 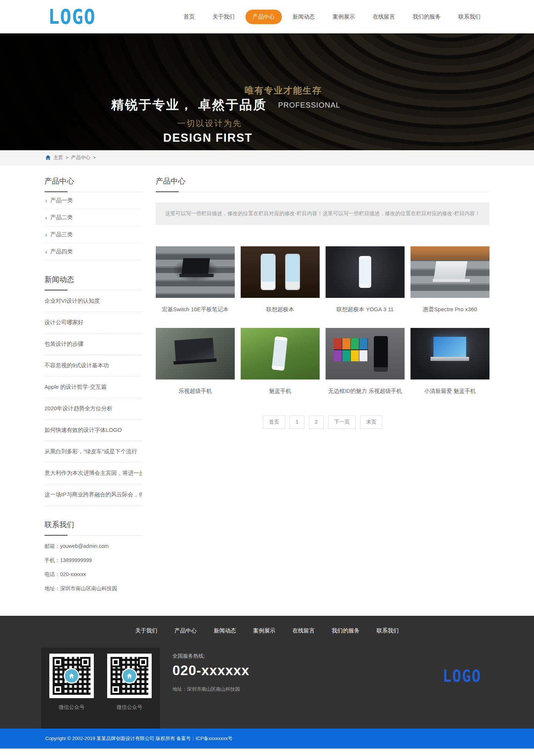 I want to click on nav-item-about: 关于我们, so click(x=224, y=17).